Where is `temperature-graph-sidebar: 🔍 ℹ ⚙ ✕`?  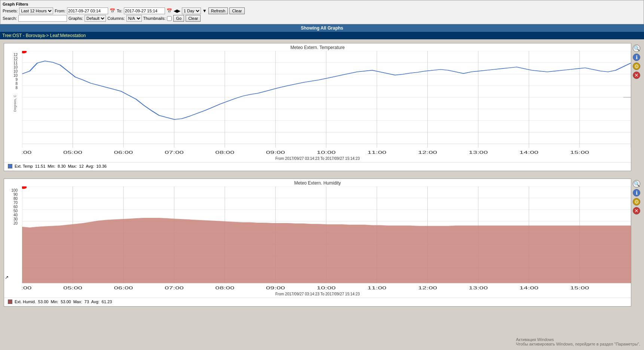 temperature-graph-sidebar: 🔍 ℹ ⚙ ✕ is located at coordinates (637, 61).